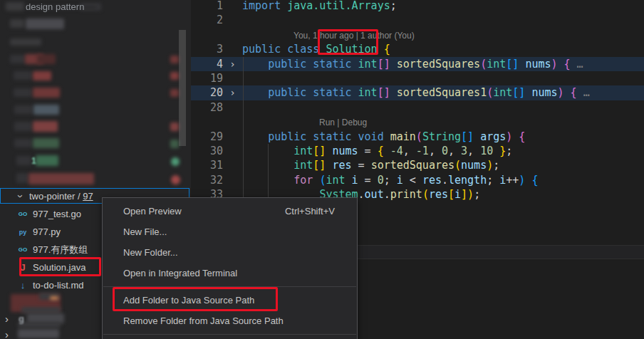 The height and width of the screenshot is (339, 644). Describe the element at coordinates (229, 211) in the screenshot. I see `menu-item-open-preview: Open PreviewCtrl+Shift+V` at that location.